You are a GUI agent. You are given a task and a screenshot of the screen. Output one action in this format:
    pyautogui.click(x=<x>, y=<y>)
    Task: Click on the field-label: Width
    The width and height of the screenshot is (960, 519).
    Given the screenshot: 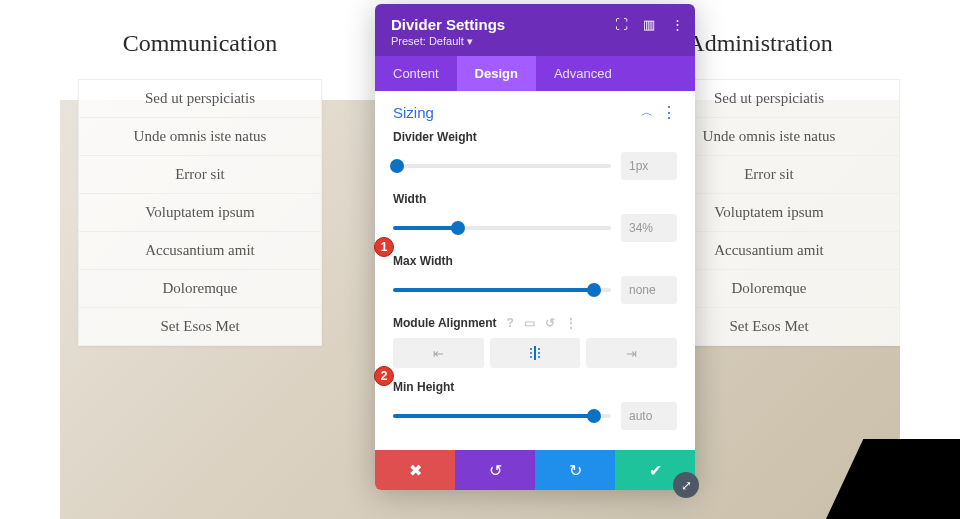 What is the action you would take?
    pyautogui.click(x=535, y=199)
    